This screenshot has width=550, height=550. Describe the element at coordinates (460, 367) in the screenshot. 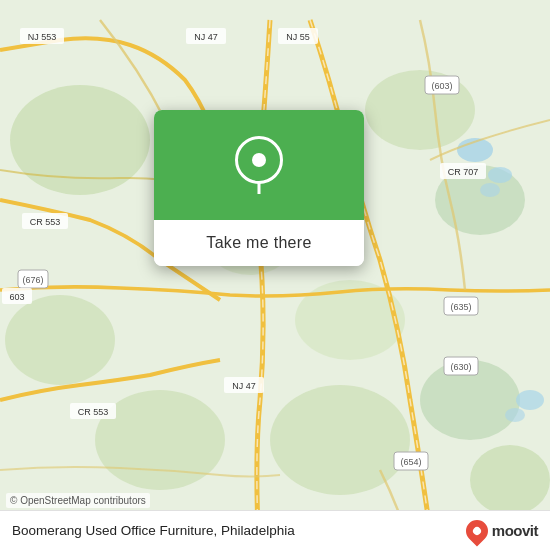

I see `svg-text: (630)` at that location.